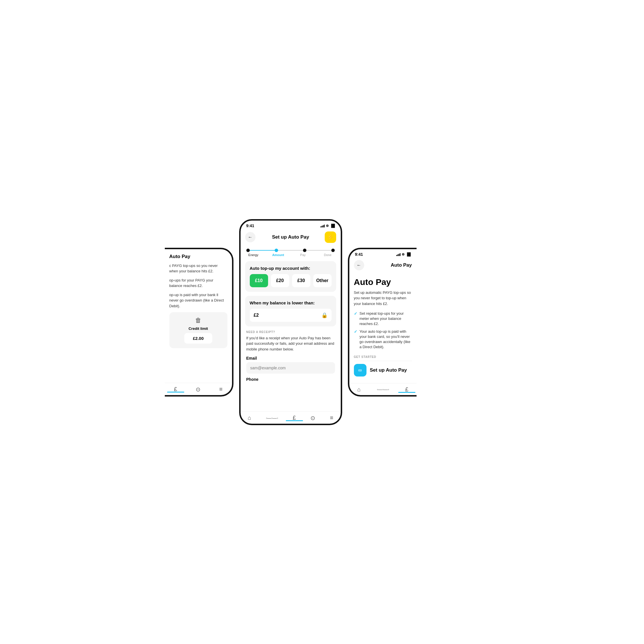  Describe the element at coordinates (356, 332) in the screenshot. I see `checkmark-2: ✓` at that location.